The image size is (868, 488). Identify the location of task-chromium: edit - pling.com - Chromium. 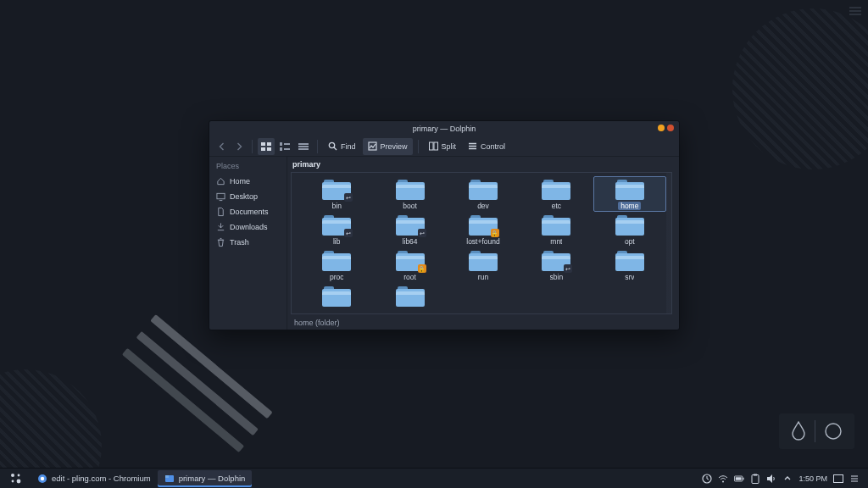
(94, 479).